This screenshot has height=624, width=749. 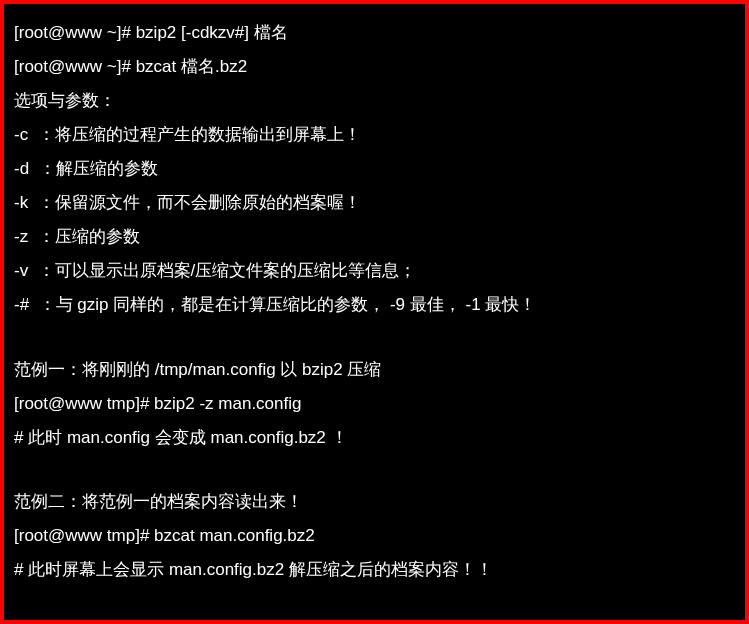 I want to click on terminal-line: [root@www ~]# bzip2 [-cdkzv#] 檔名, so click(x=374, y=33).